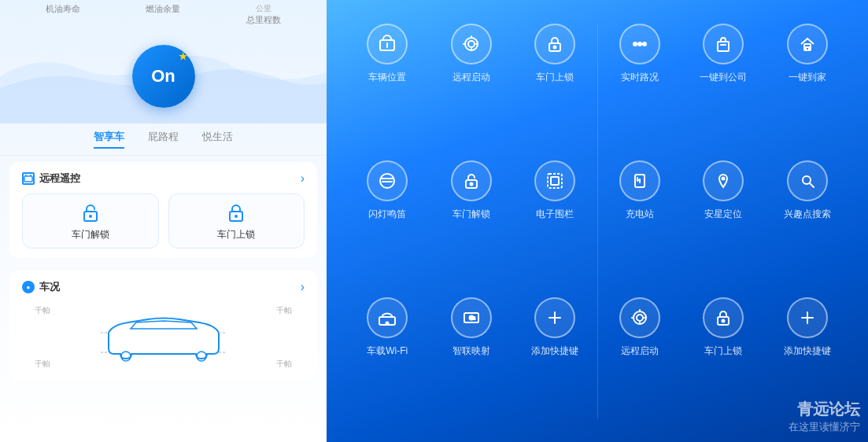 This screenshot has height=442, width=868. What do you see at coordinates (471, 351) in the screenshot?
I see `cast-label: 智联映射` at bounding box center [471, 351].